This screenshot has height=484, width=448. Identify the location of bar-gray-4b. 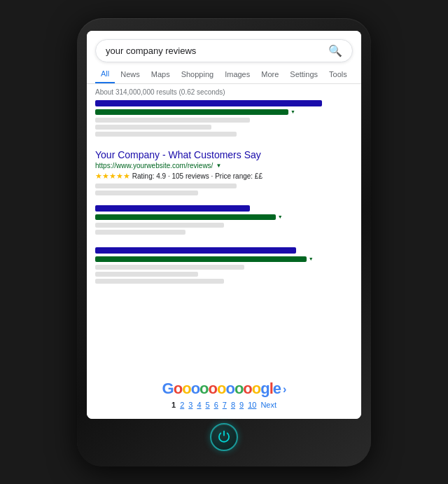
(147, 275).